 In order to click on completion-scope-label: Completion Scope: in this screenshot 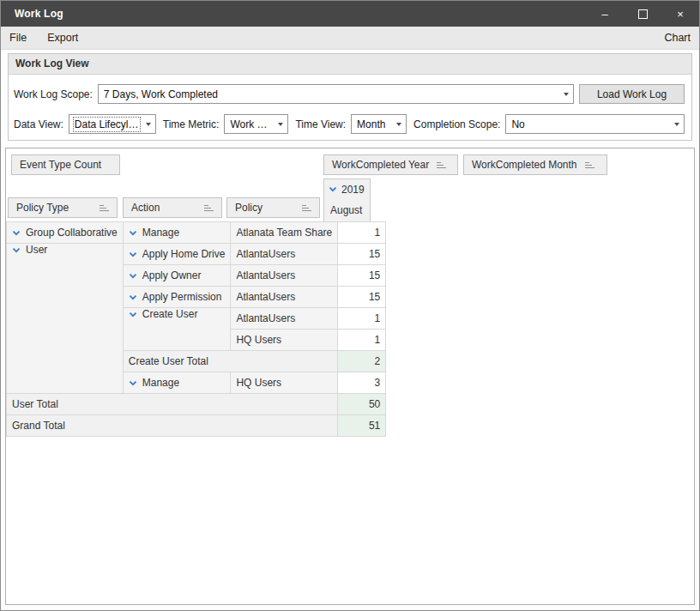, I will do `click(456, 124)`.